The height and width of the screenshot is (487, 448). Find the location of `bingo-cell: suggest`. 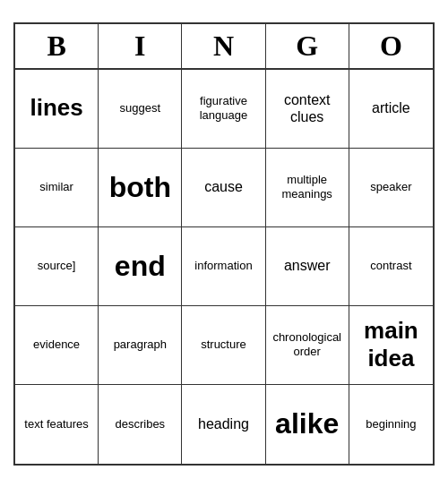

bingo-cell: suggest is located at coordinates (140, 109).